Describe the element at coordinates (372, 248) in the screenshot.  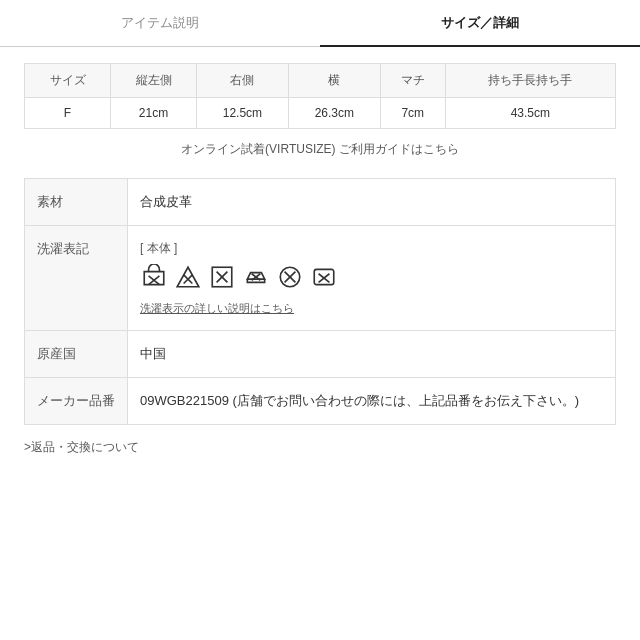
I see `care-body-label: [ 本体 ]` at that location.